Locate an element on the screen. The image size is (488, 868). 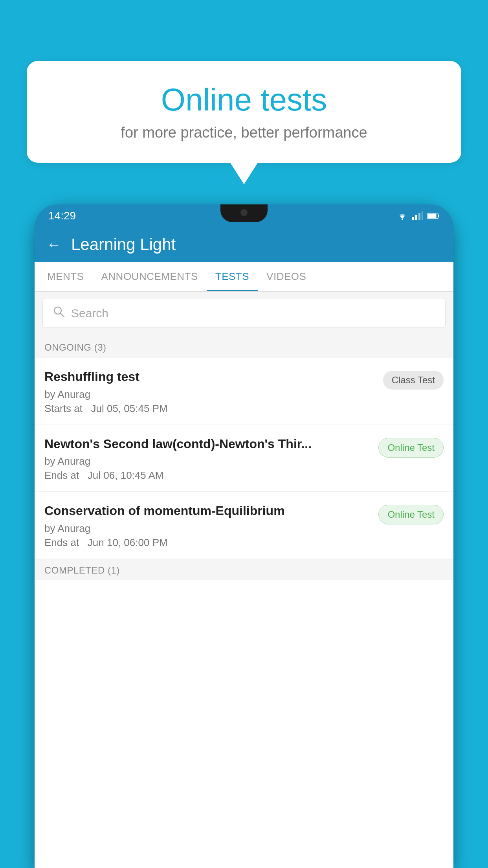
test-item-3: Conservation of momentum-Equilibrium by … is located at coordinates (244, 525).